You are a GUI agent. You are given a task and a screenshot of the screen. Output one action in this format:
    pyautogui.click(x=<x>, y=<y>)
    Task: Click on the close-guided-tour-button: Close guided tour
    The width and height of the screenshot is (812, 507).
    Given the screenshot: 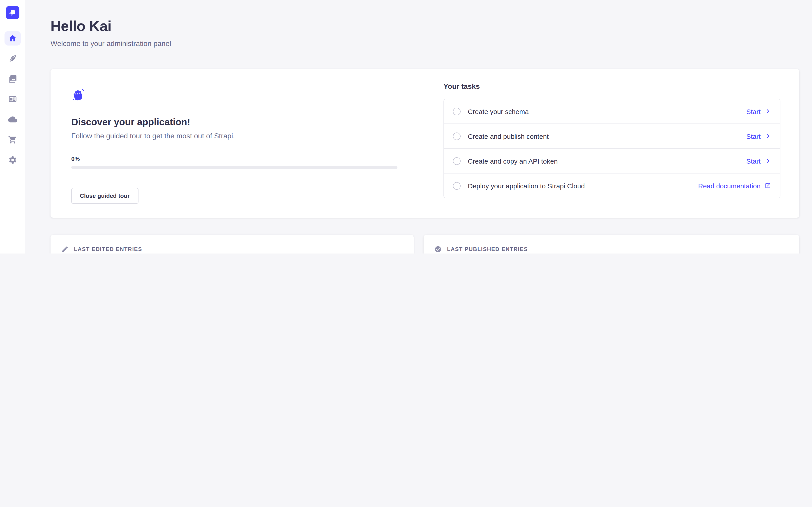 What is the action you would take?
    pyautogui.click(x=105, y=196)
    